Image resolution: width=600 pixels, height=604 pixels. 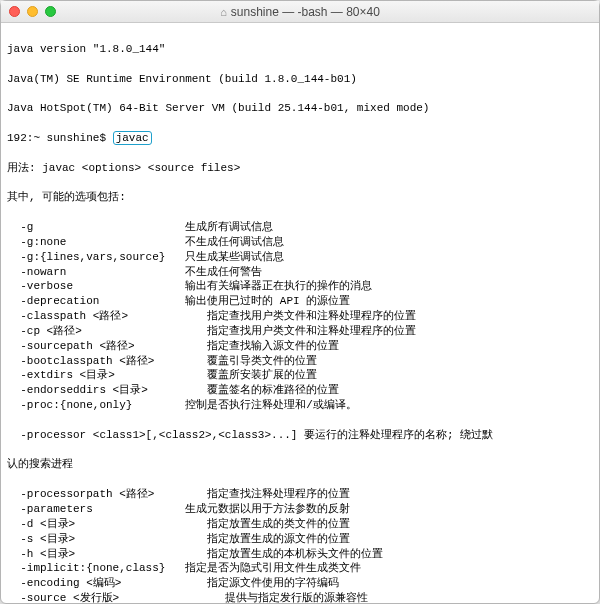 What do you see at coordinates (100, 376) in the screenshot?
I see `option-flag: -extdirs <目录>` at bounding box center [100, 376].